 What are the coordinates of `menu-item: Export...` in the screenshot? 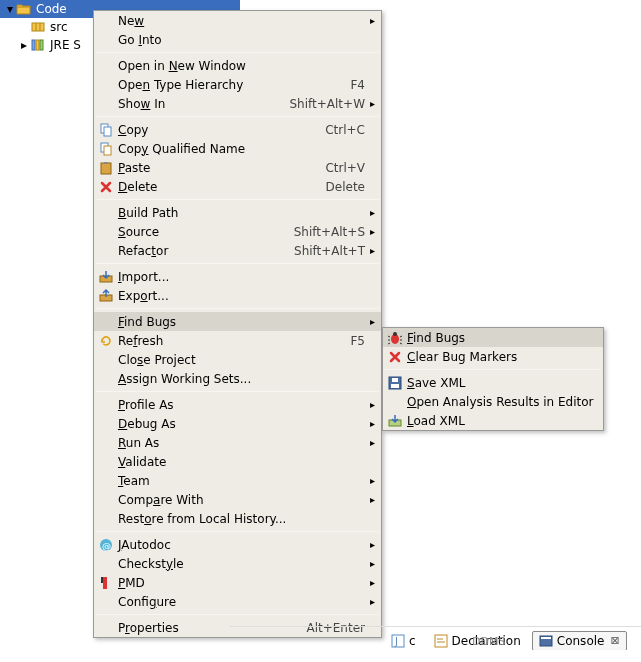 It's located at (238, 296).